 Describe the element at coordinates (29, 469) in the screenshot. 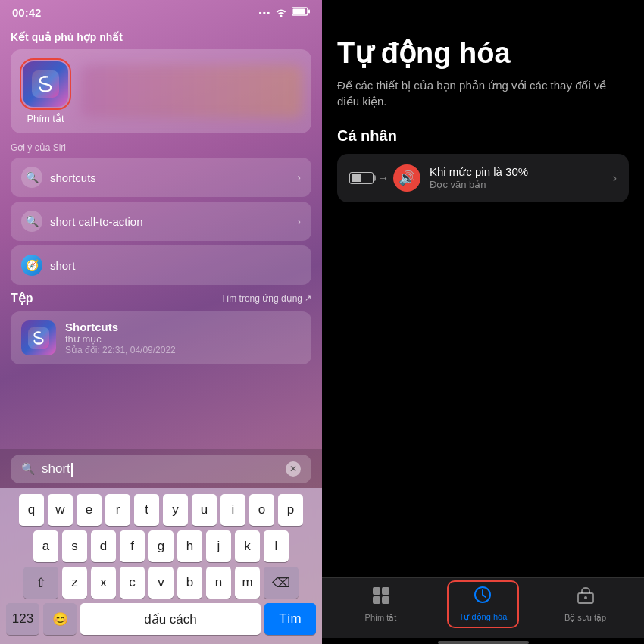

I see `search-icon: 🔍` at that location.